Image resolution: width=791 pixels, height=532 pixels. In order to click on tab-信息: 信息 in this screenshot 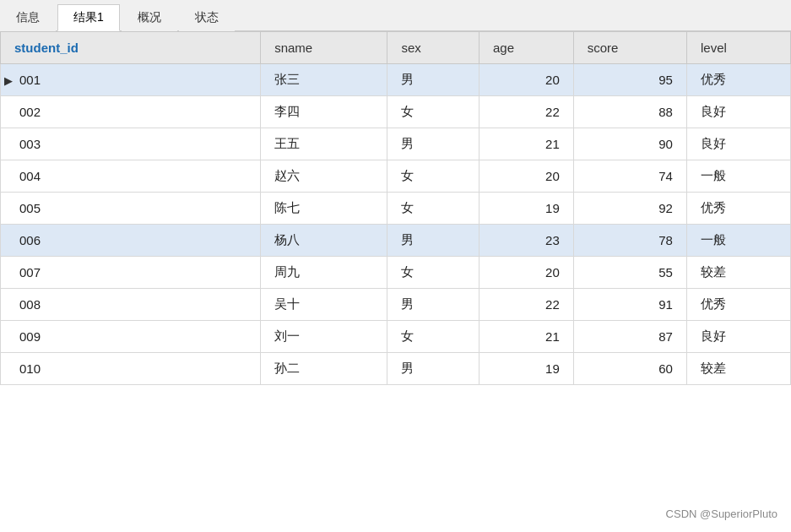, I will do `click(28, 18)`.